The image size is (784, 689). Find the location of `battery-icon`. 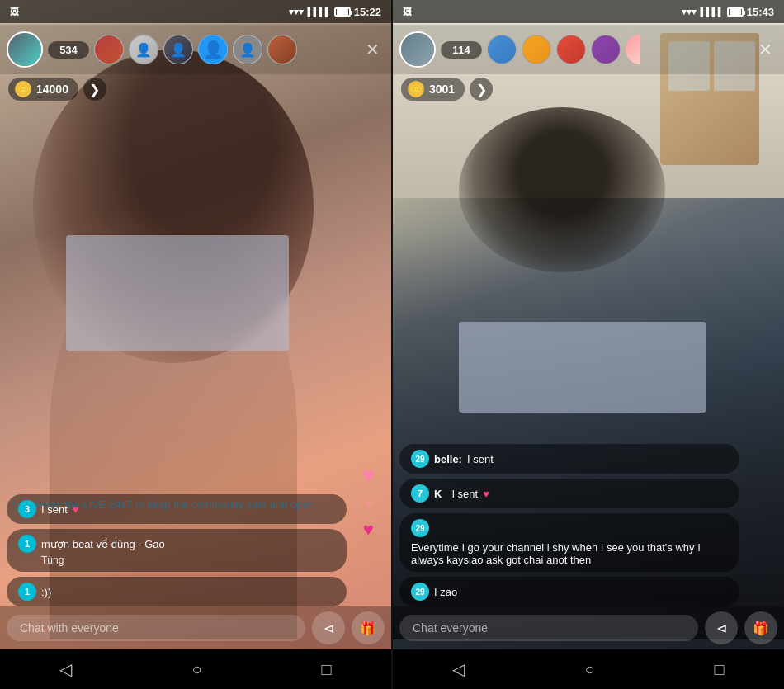

battery-icon is located at coordinates (342, 12).